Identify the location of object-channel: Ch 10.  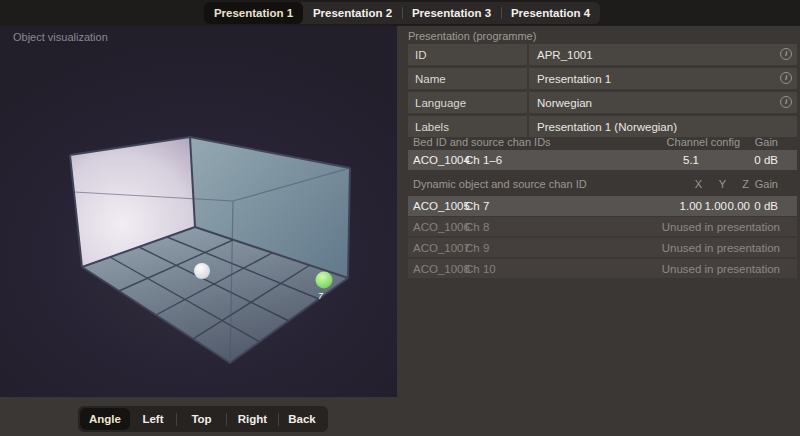
(480, 269).